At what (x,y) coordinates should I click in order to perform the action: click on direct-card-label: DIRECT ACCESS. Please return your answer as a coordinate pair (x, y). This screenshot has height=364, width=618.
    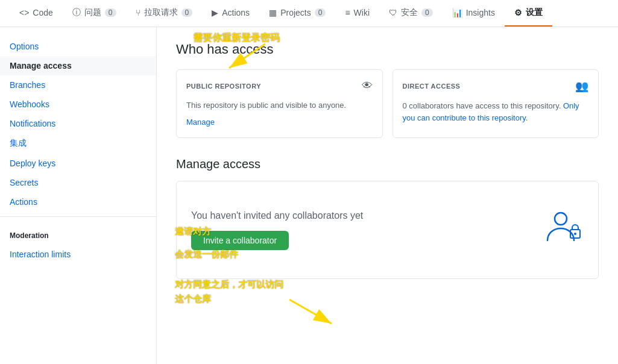
    Looking at the image, I should click on (432, 86).